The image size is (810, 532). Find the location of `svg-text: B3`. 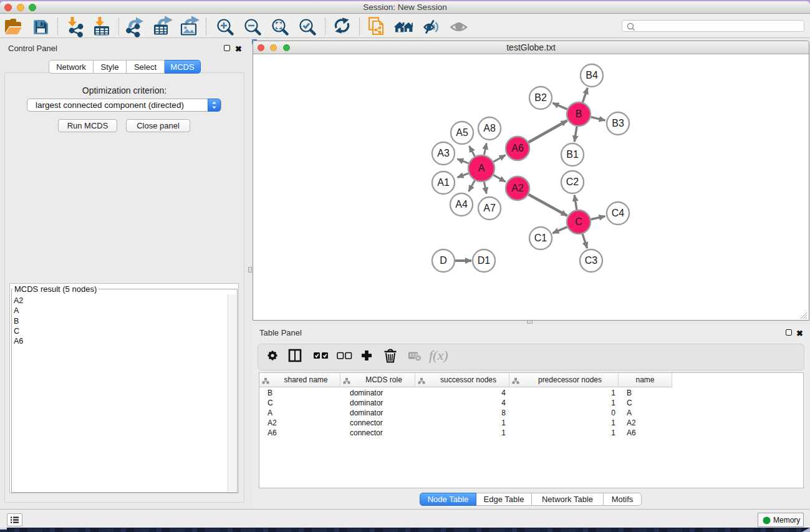

svg-text: B3 is located at coordinates (618, 123).